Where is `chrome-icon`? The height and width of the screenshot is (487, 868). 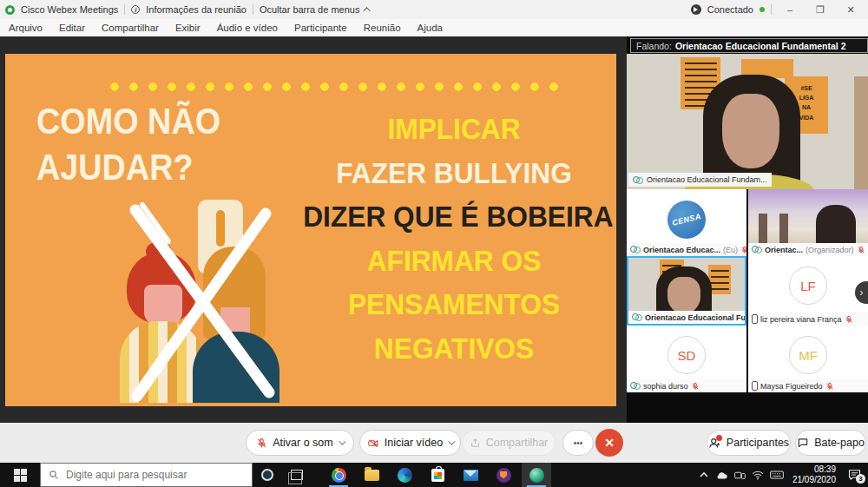
chrome-icon is located at coordinates (339, 476).